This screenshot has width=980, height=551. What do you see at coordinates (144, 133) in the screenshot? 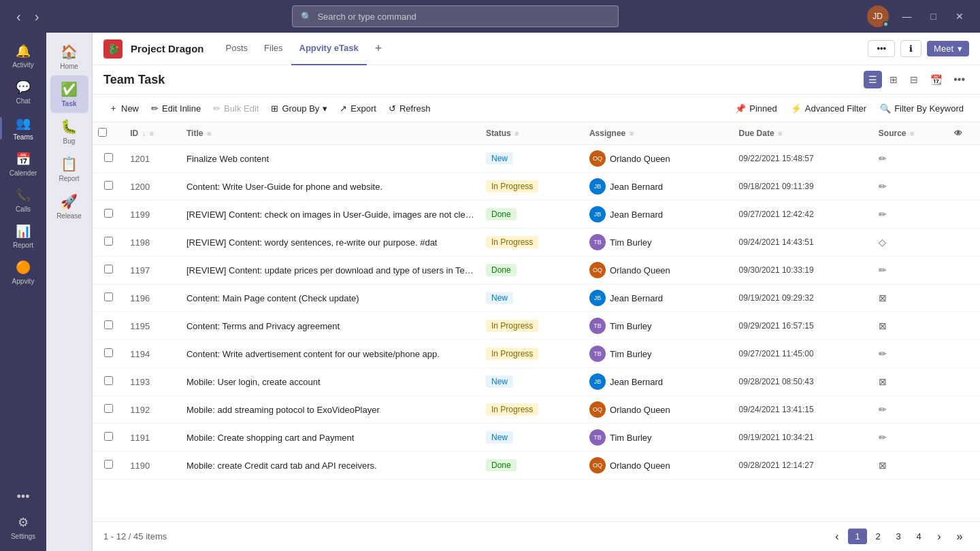
I see `id-sort-icon: ↓` at bounding box center [144, 133].